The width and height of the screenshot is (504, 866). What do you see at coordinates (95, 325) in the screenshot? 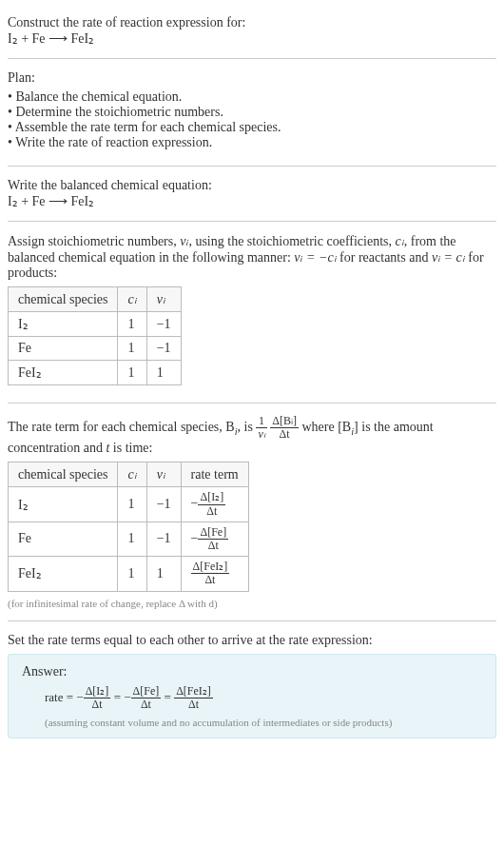
I see `table-row: I₂ 1 −1` at bounding box center [95, 325].